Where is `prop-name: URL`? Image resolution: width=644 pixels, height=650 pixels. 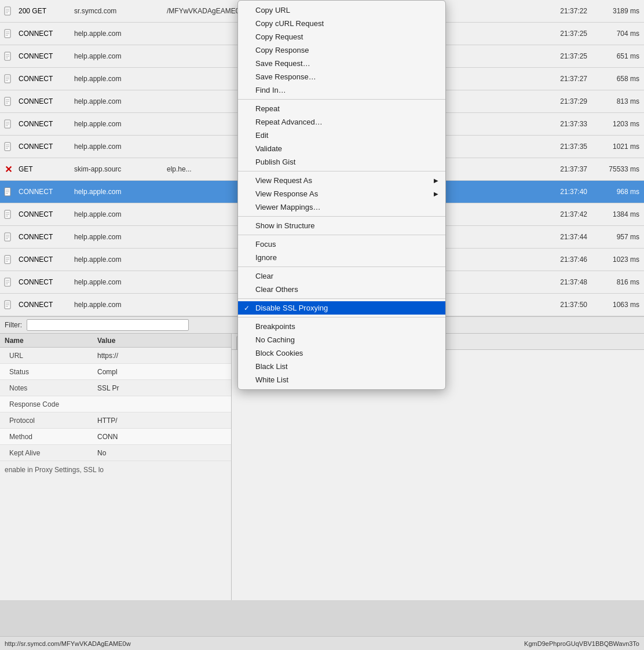 prop-name: URL is located at coordinates (46, 356).